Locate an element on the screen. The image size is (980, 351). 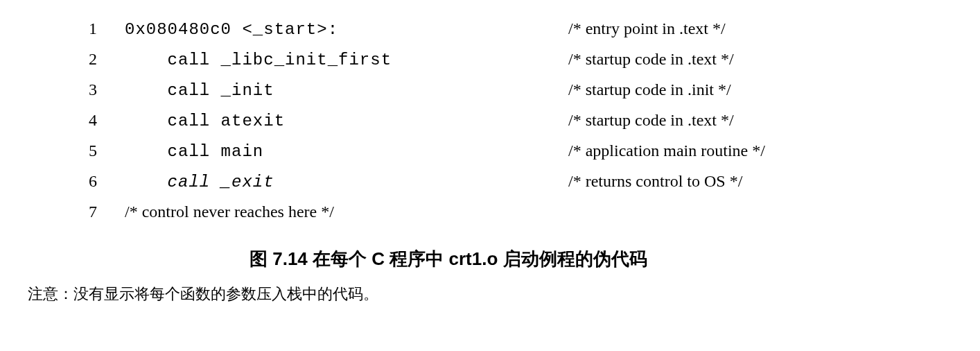
code-text: call main is located at coordinates (347, 152).